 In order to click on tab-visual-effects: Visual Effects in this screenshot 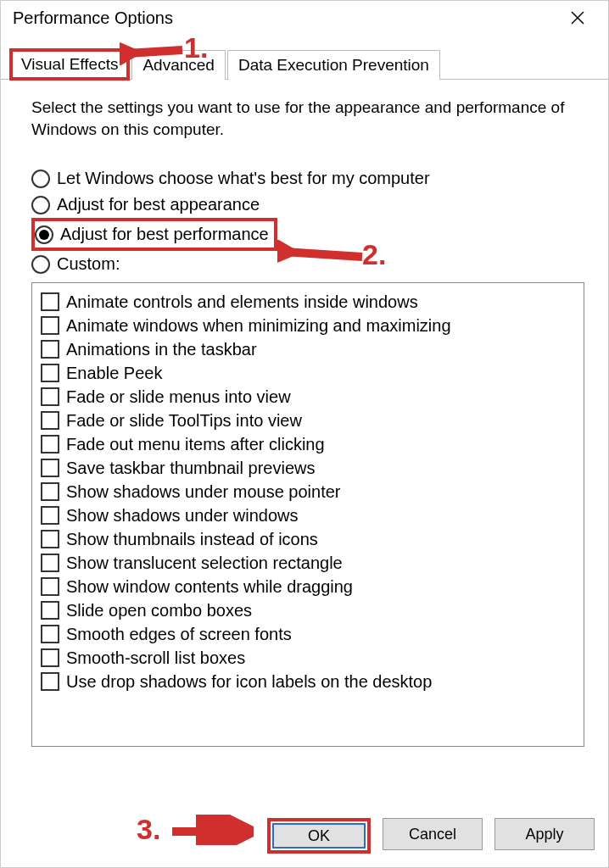, I will do `click(70, 64)`.